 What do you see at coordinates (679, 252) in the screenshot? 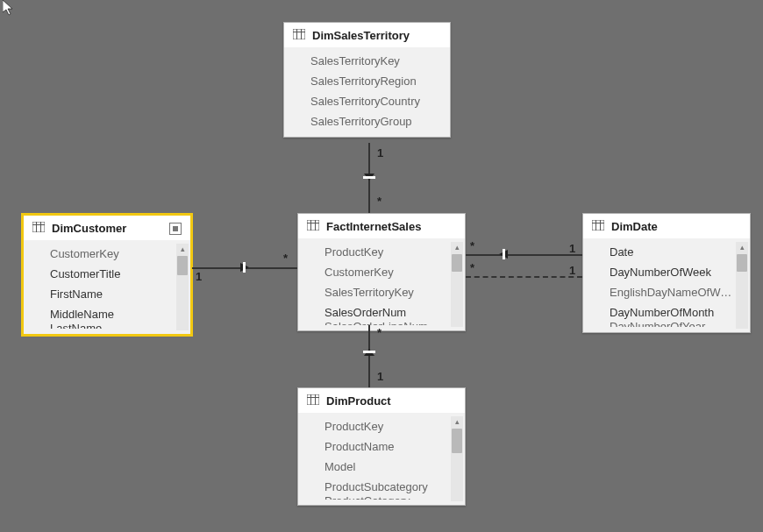
I see `field-item: Date` at bounding box center [679, 252].